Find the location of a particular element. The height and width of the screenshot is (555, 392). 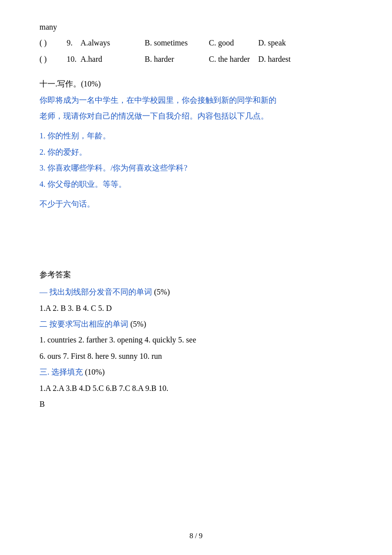

q10-c: C. the harder is located at coordinates (234, 59).